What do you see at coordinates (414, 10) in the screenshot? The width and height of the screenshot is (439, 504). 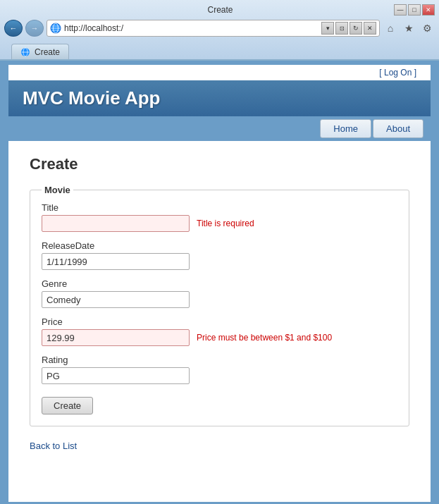 I see `maximize-button: □` at bounding box center [414, 10].